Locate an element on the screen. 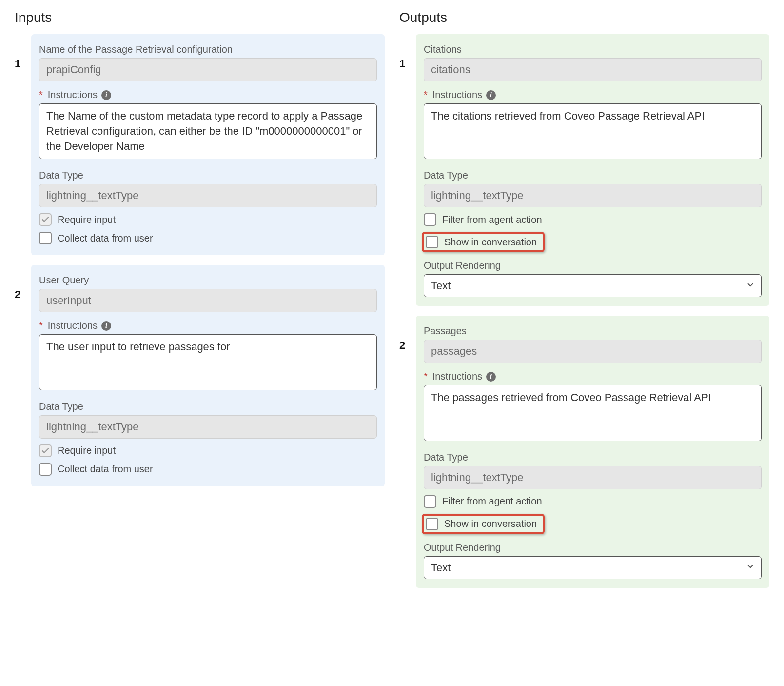 This screenshot has height=686, width=784. inputs-heading: Inputs is located at coordinates (200, 18).